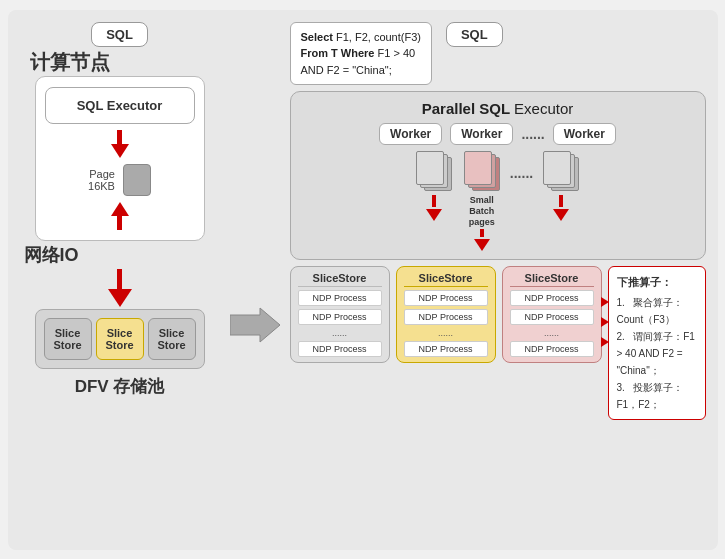  Describe the element at coordinates (120, 386) in the screenshot. I see `dfv-label: DFV 存储池` at that location.